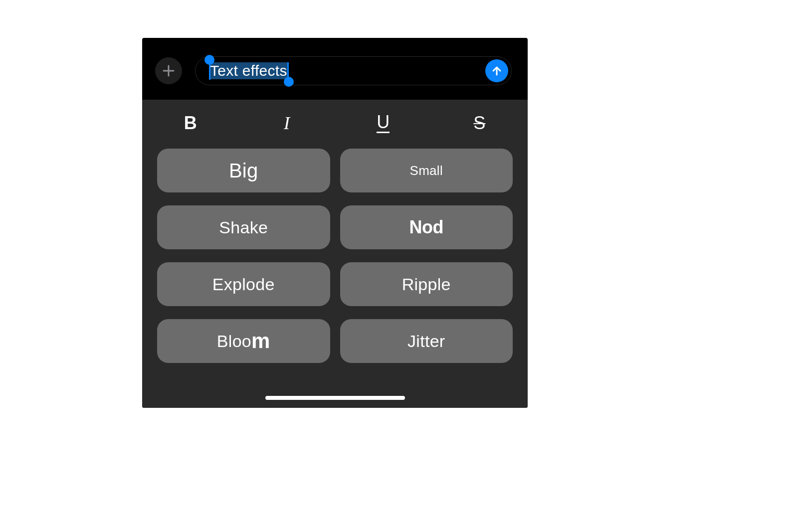 This screenshot has height=532, width=798. What do you see at coordinates (426, 171) in the screenshot?
I see `effect-label: Small` at bounding box center [426, 171].